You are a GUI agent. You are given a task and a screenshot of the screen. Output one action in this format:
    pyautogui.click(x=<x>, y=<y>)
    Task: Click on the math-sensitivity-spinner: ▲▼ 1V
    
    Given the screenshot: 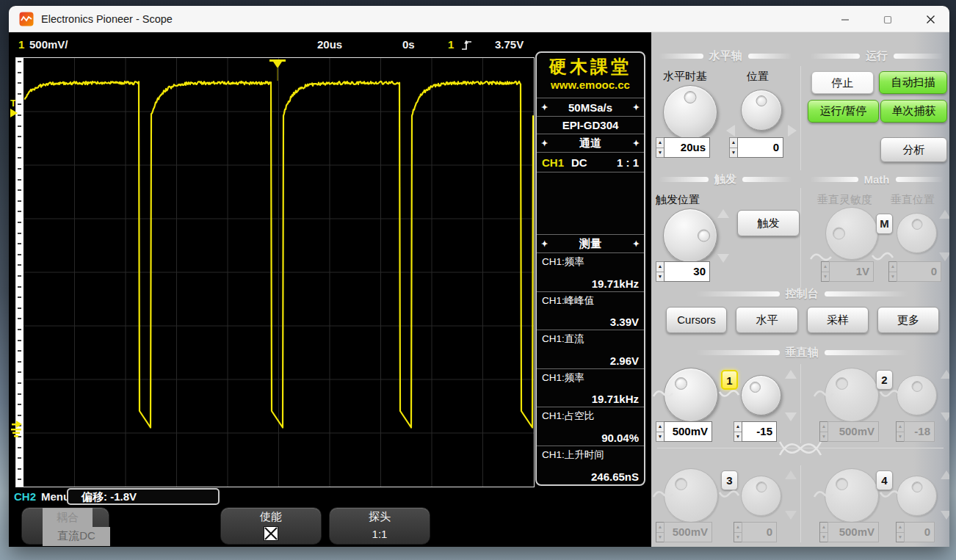 What is the action you would take?
    pyautogui.click(x=847, y=272)
    